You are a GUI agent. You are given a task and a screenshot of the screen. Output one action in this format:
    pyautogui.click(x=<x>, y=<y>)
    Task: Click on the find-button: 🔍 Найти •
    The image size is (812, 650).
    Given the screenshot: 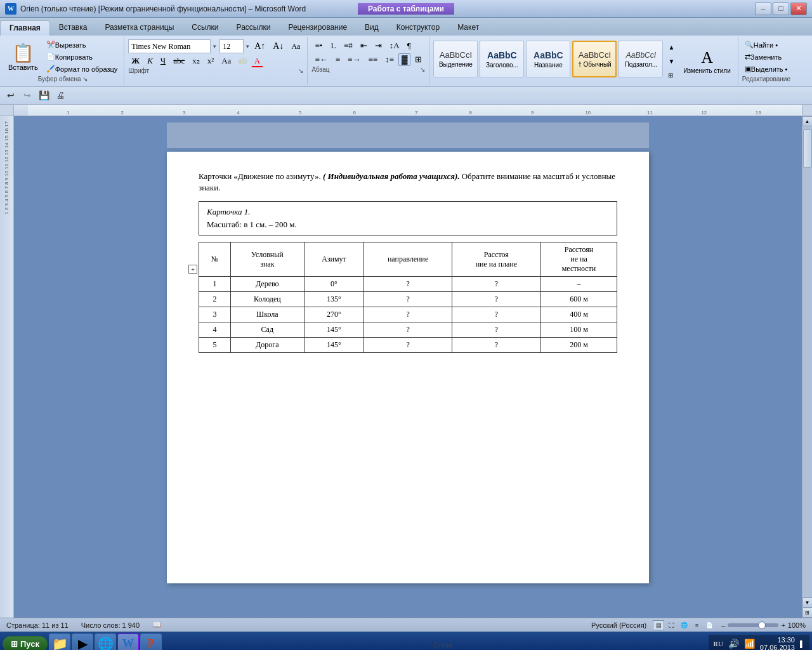 What is the action you would take?
    pyautogui.click(x=766, y=44)
    